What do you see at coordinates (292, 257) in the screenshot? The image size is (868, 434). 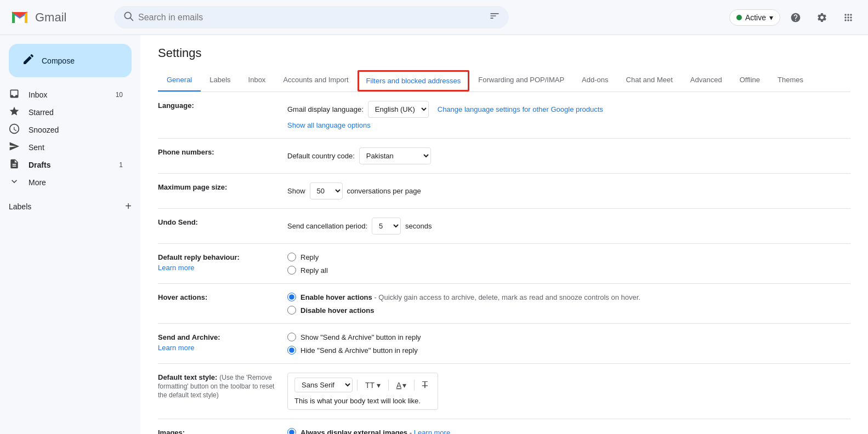 I see `reply-radio` at bounding box center [292, 257].